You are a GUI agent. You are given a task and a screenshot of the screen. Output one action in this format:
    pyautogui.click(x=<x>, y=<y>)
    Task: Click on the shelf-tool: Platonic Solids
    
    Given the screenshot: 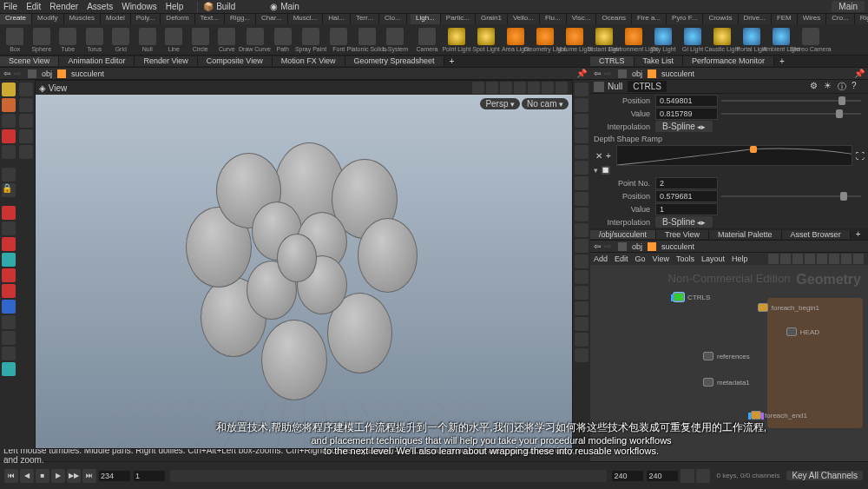 What is the action you would take?
    pyautogui.click(x=367, y=40)
    